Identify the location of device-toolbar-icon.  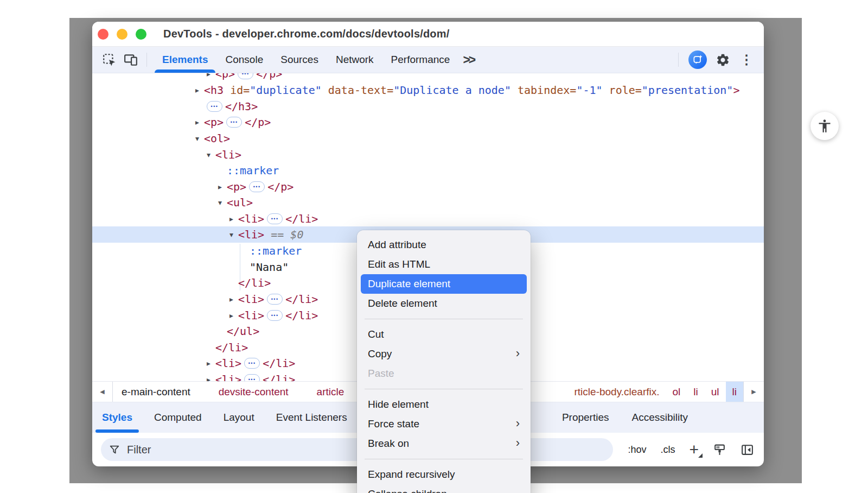
(131, 60).